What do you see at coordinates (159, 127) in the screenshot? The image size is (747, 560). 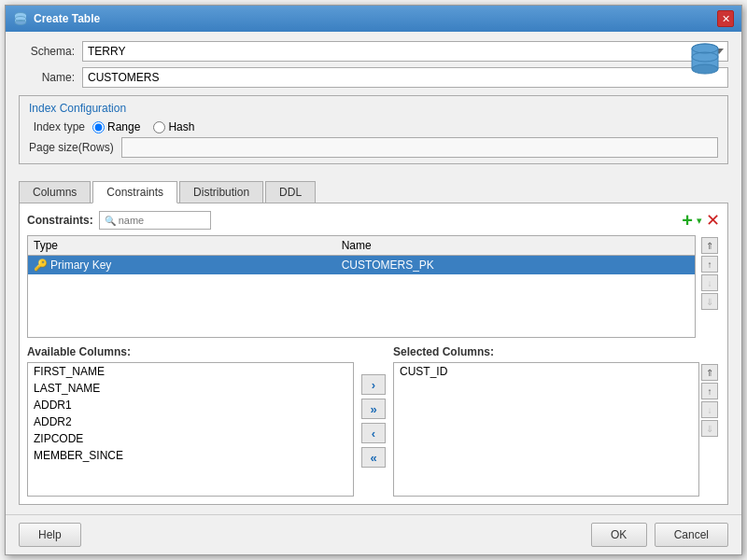 I see `hash-radio` at bounding box center [159, 127].